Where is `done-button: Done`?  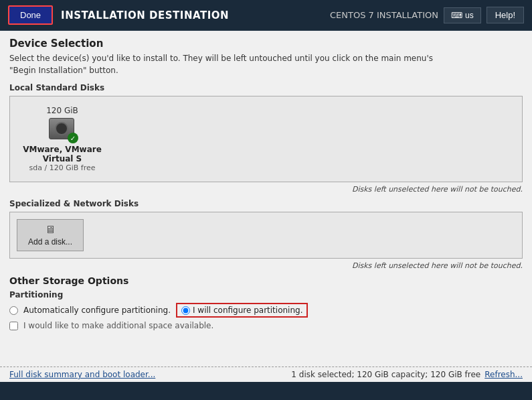
done-button: Done is located at coordinates (31, 15).